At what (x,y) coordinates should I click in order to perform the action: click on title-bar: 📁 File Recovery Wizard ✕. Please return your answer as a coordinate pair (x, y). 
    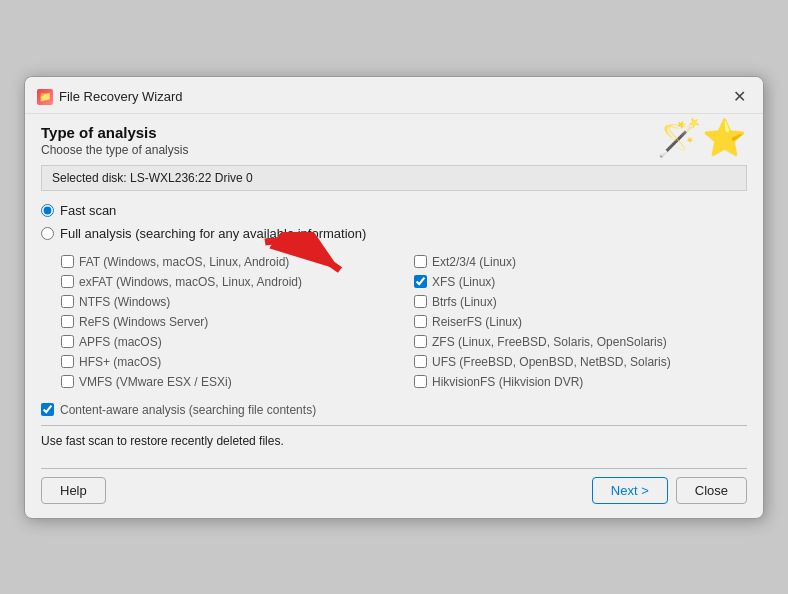
    Looking at the image, I should click on (394, 96).